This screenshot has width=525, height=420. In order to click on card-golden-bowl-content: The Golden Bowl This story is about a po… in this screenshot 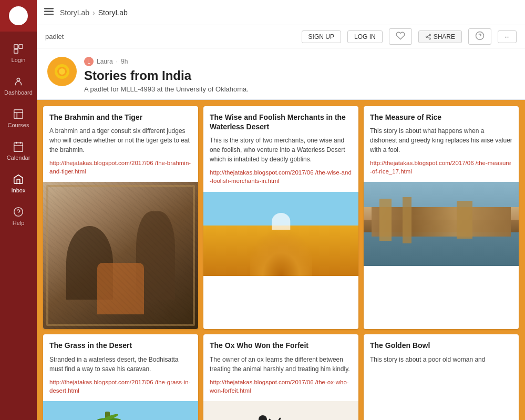, I will do `click(441, 354)`.